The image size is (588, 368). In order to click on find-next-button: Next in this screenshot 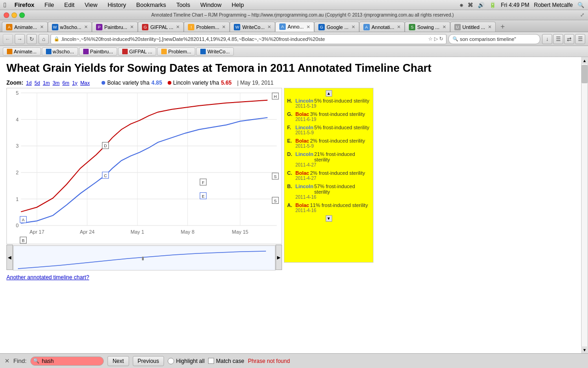, I will do `click(119, 361)`.